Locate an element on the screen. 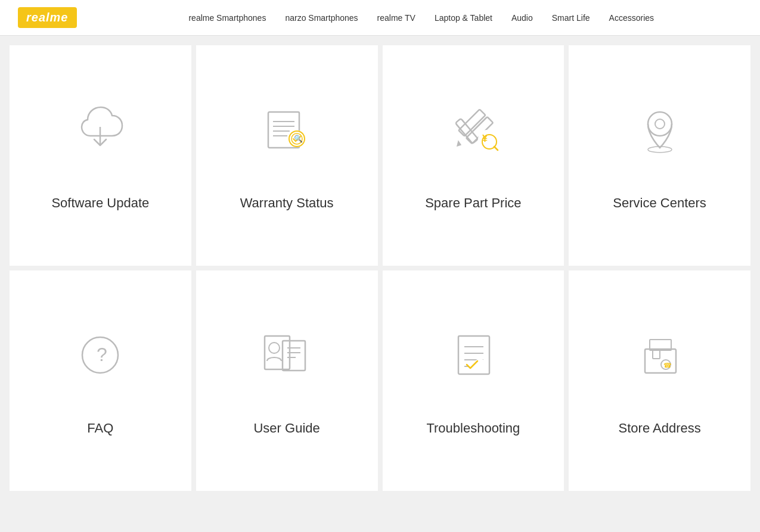 This screenshot has width=760, height=532. card-software-update: Software Update is located at coordinates (100, 155).